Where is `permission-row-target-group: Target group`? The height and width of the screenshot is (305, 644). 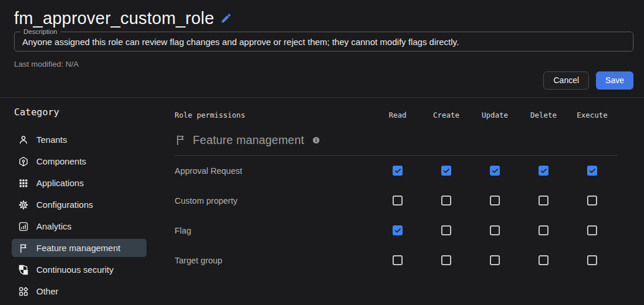
permission-row-target-group: Target group is located at coordinates (396, 260).